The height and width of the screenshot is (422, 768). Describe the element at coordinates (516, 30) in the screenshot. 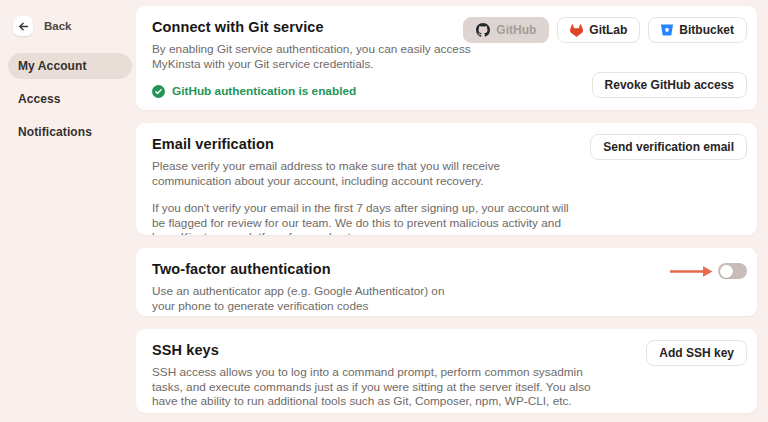

I see `github-provider-label: GitHub` at that location.